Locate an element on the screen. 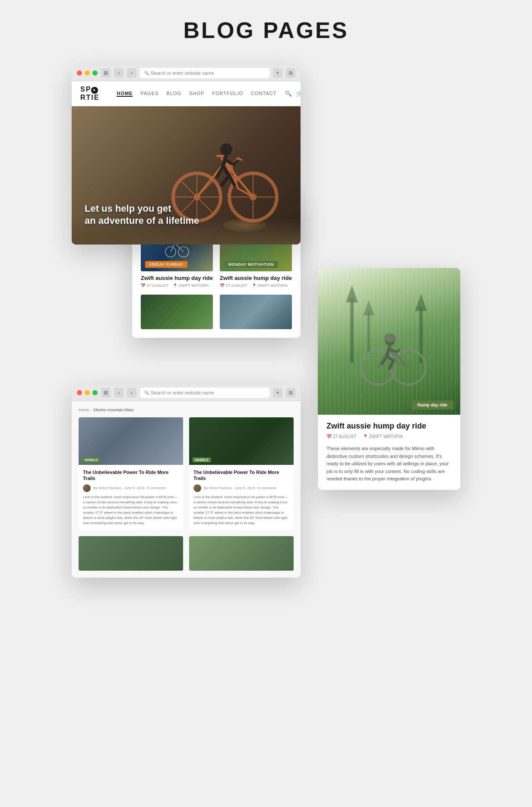 Image resolution: width=532 pixels, height=807 pixels. author-info-2: By Victor Pacheco · June 5, 2019 · 6 com… is located at coordinates (240, 488).